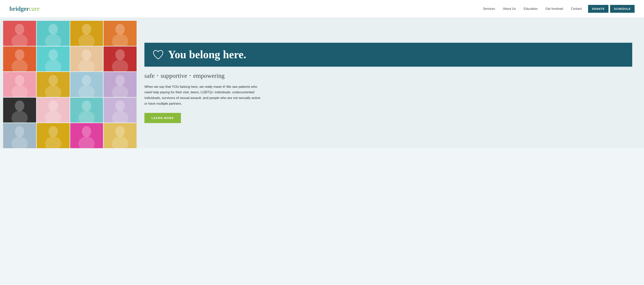 The width and height of the screenshot is (644, 285). I want to click on donate-button: DONATE, so click(598, 9).